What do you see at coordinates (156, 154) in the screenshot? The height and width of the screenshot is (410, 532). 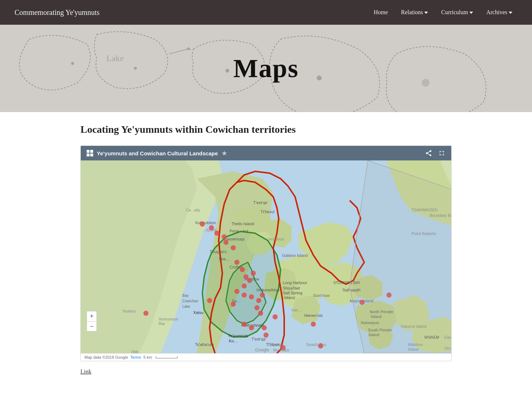 I see `map-header-left: Ye'yumnuts and Cowichan Cultural Landsca…` at bounding box center [156, 154].